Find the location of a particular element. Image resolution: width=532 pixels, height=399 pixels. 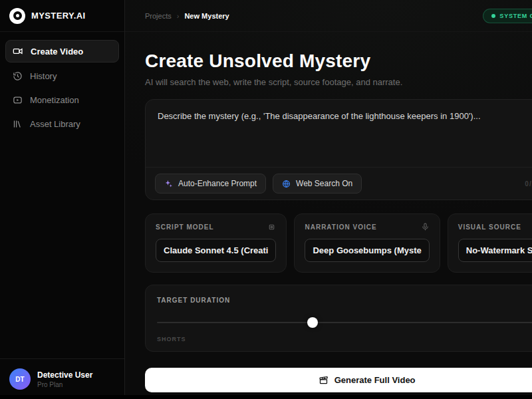

bottom-strip is located at coordinates (266, 397).